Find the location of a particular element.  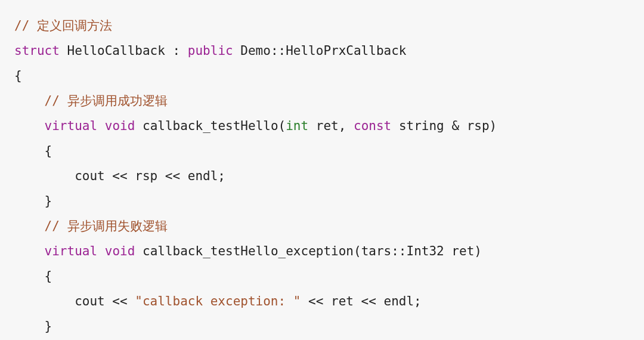

arg: string & rsp) is located at coordinates (448, 126).